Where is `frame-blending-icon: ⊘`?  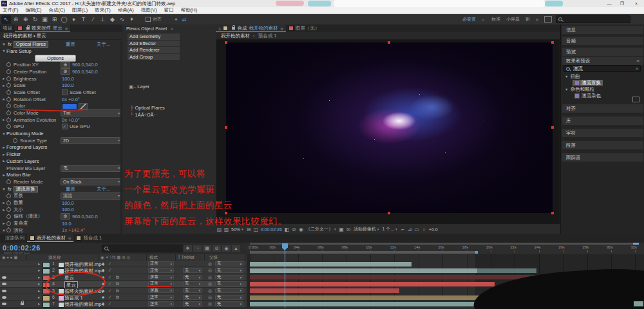 frame-blending-icon: ⊘ is located at coordinates (216, 248).